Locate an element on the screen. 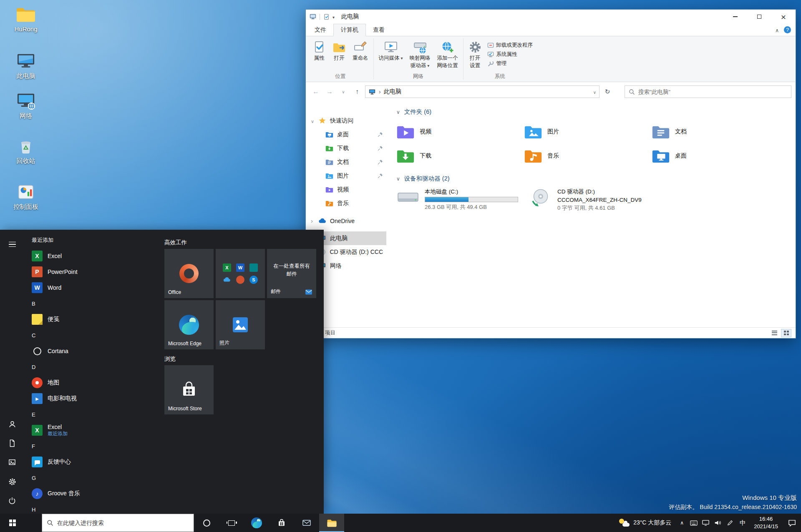  tile-mail-accounts is located at coordinates (240, 274).